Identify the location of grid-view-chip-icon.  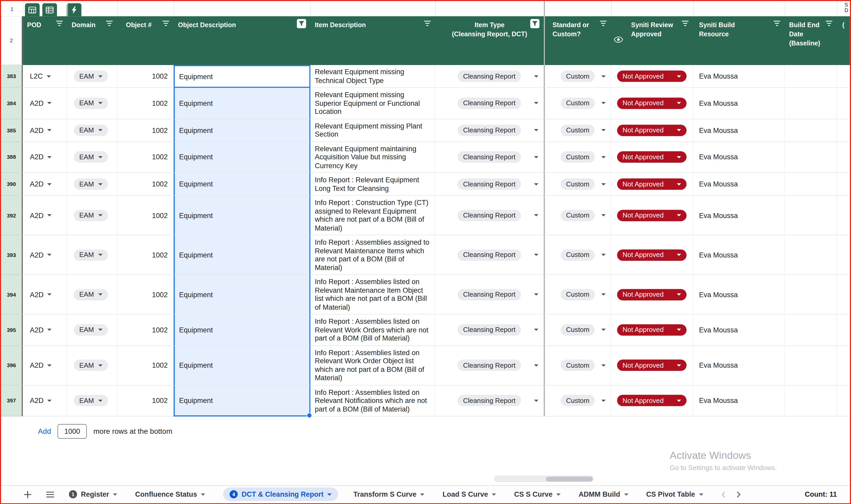
(50, 10).